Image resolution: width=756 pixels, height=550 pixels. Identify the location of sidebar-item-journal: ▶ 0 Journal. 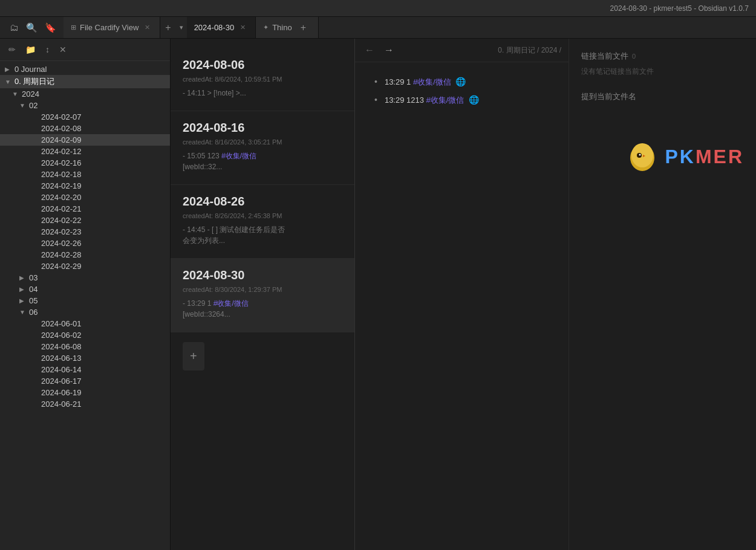
(85, 69).